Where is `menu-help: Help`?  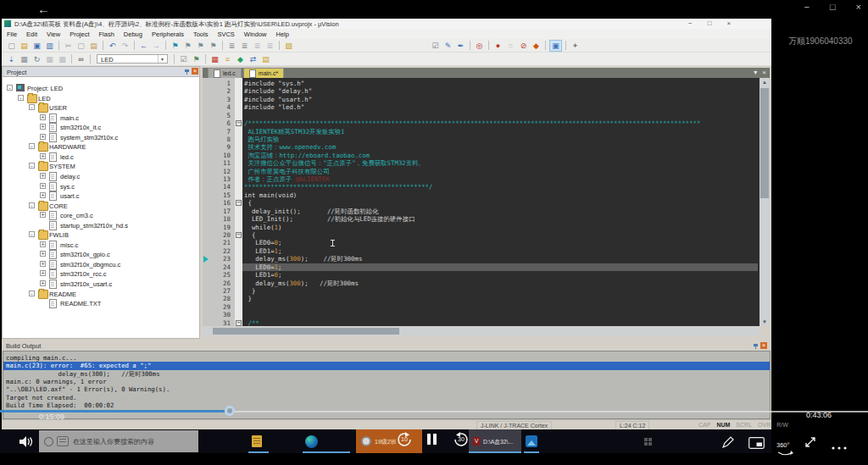
menu-help: Help is located at coordinates (283, 34).